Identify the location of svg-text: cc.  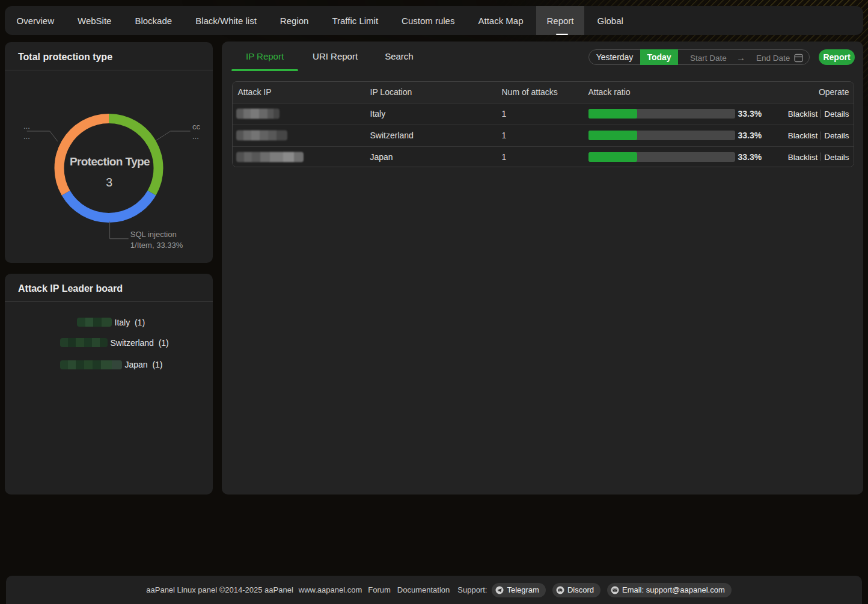
(197, 126).